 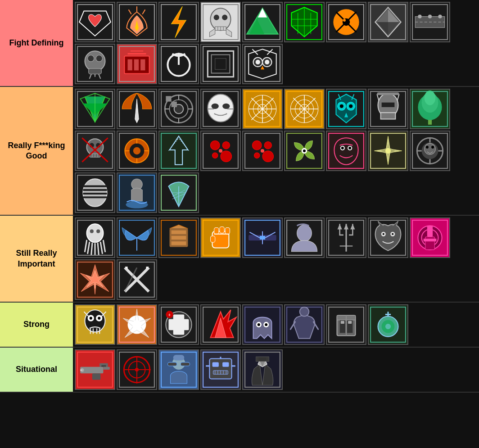 What do you see at coordinates (179, 151) in the screenshot?
I see `arrow-up-icon` at bounding box center [179, 151].